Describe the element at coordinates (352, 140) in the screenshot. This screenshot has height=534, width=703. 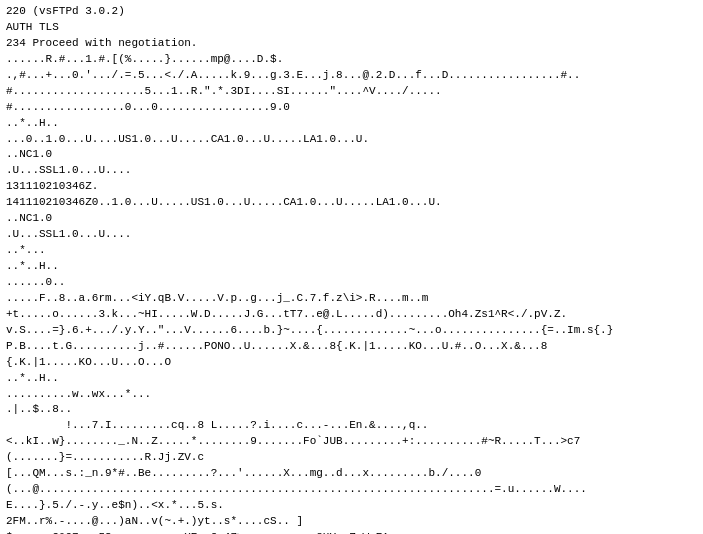
I see `terminal-line: ...0..1.0...U....US1.0...U.....CA1.0...U…` at that location.